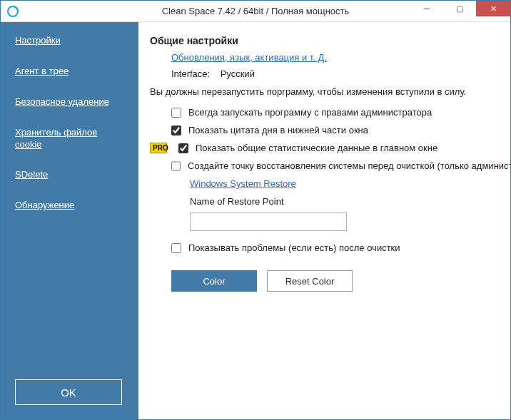  Describe the element at coordinates (13, 11) in the screenshot. I see `app-icon` at that location.